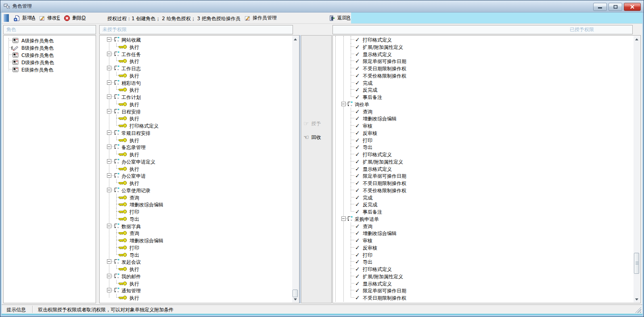 This screenshot has height=317, width=644. What do you see at coordinates (50, 40) in the screenshot?
I see `role-tree-item: A级操作员角色` at bounding box center [50, 40].